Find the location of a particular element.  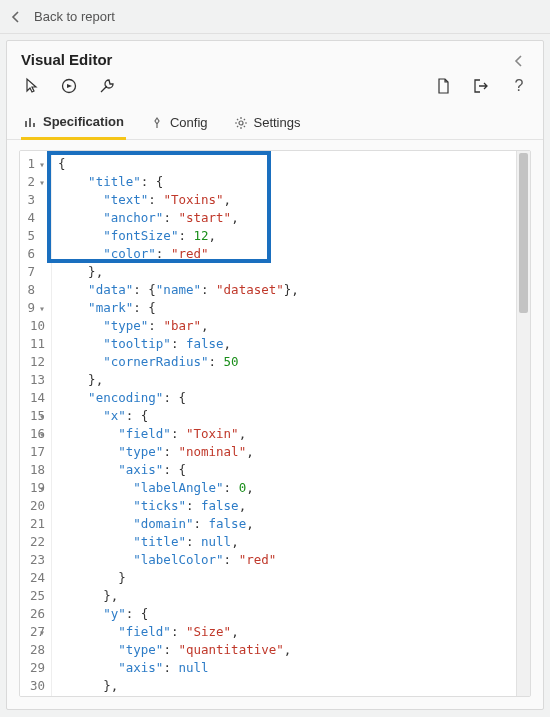

code-line: "field": "Size", is located at coordinates (287, 632).